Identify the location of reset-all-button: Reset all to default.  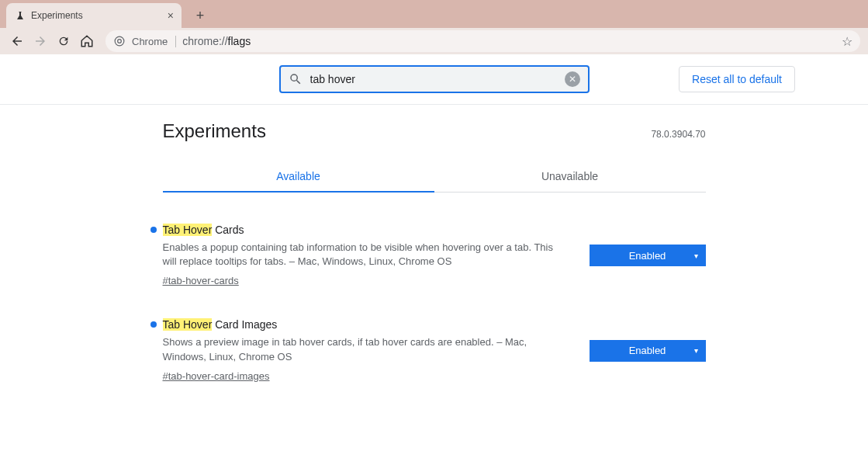
(737, 79).